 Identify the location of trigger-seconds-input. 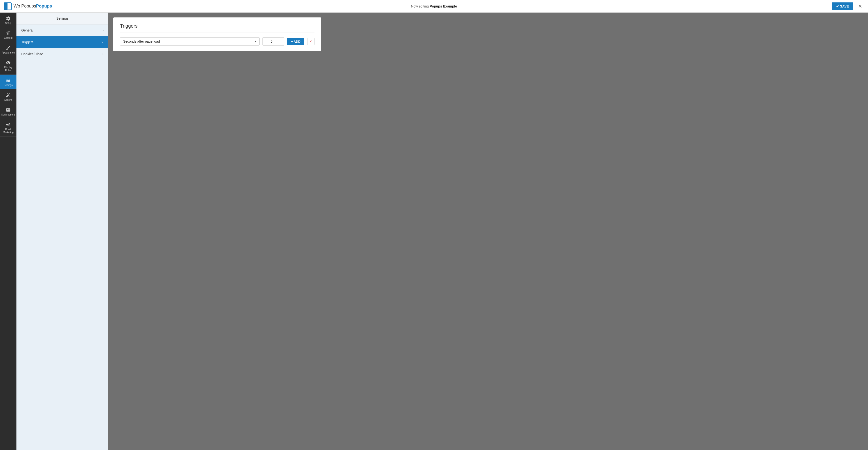
(274, 41).